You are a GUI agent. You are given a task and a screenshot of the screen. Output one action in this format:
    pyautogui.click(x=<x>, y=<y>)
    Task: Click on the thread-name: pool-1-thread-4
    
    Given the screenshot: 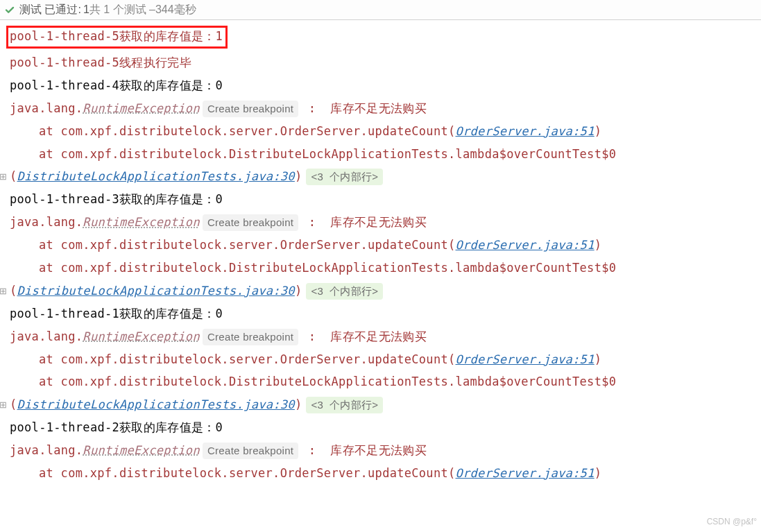 What is the action you would take?
    pyautogui.click(x=65, y=85)
    